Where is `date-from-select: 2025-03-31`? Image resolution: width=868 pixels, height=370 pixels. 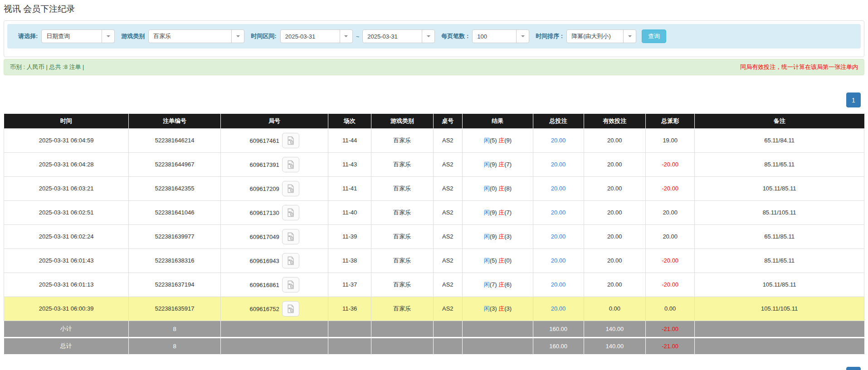
date-from-select: 2025-03-31 is located at coordinates (317, 36).